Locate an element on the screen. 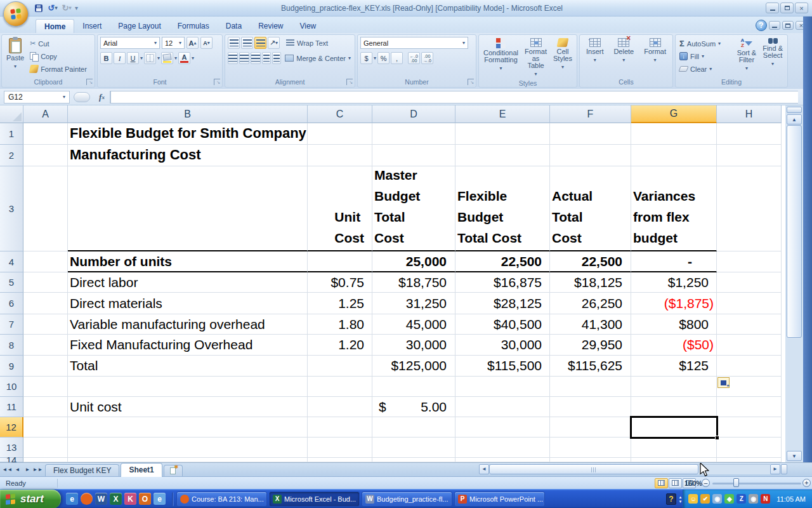 The width and height of the screenshot is (812, 508). insert-cells-button: Insert▾ is located at coordinates (595, 57).